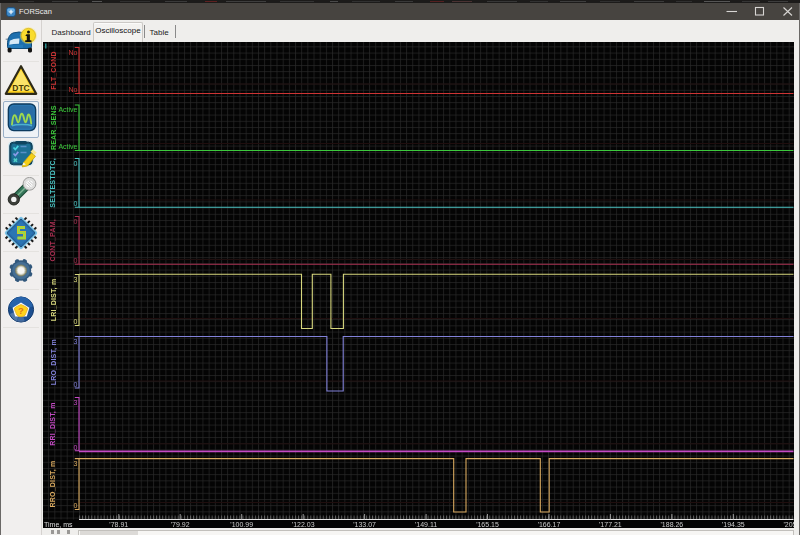 This screenshot has width=800, height=535. What do you see at coordinates (58, 524) in the screenshot?
I see `svg-text: Time, ms` at bounding box center [58, 524].